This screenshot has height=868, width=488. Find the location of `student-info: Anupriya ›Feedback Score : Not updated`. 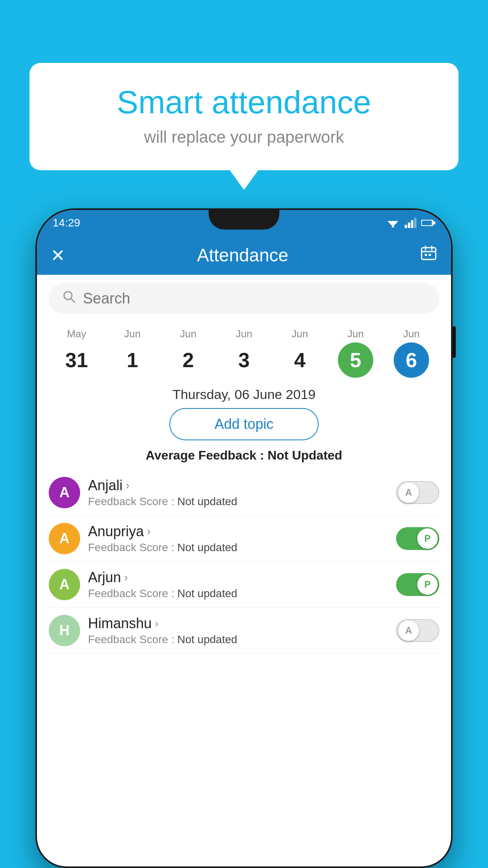

student-info: Anupriya ›Feedback Score : Not updated is located at coordinates (238, 539).